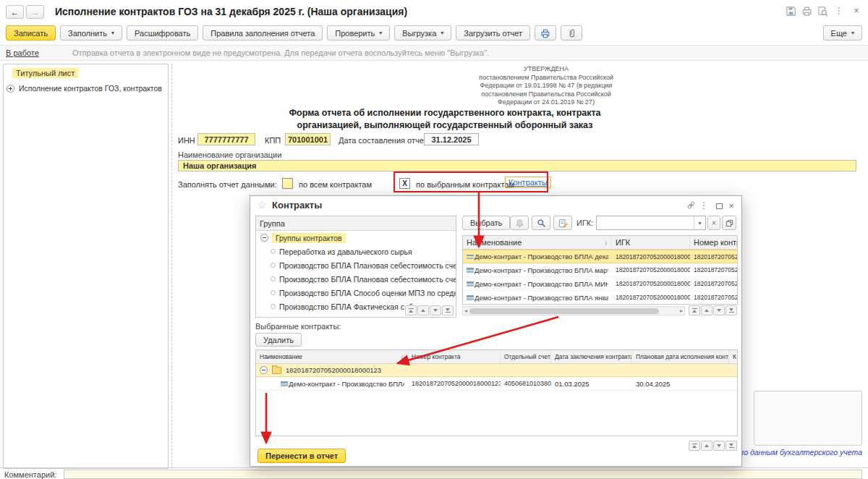 The height and width of the screenshot is (479, 868). What do you see at coordinates (729, 223) in the screenshot?
I see `igk-open-button` at bounding box center [729, 223].